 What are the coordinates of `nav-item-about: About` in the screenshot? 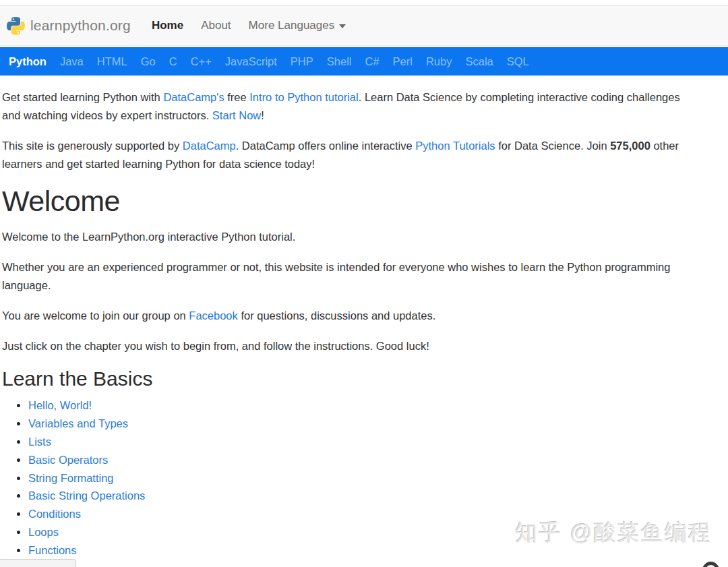 It's located at (216, 26).